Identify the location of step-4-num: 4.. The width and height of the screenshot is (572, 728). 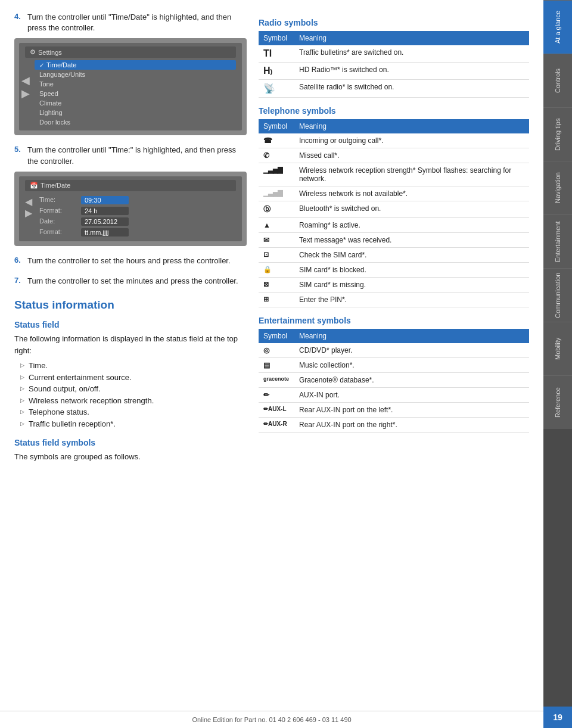
(18, 17).